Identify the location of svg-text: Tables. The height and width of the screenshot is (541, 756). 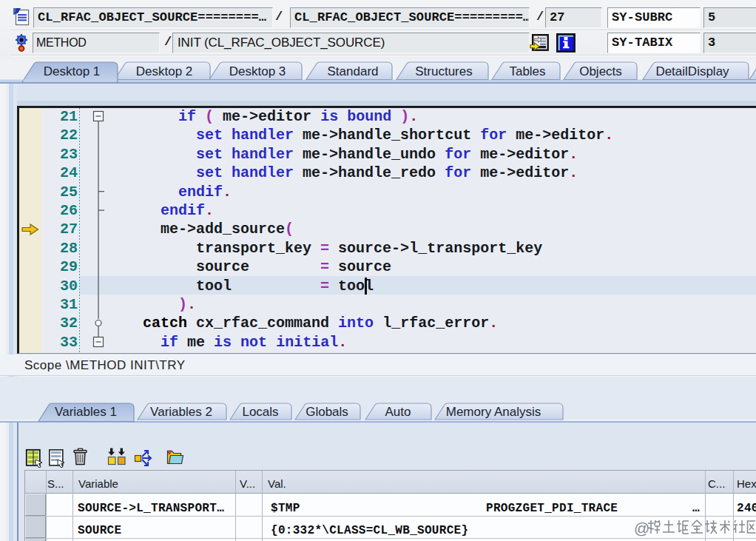
(527, 71).